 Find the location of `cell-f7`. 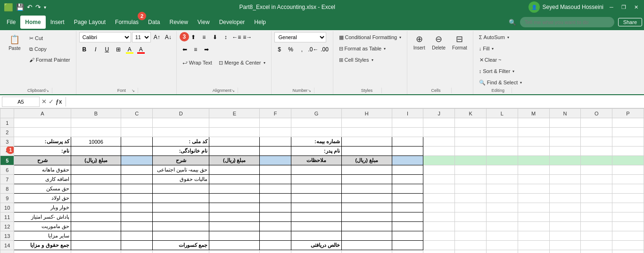

cell-f7 is located at coordinates (275, 180).